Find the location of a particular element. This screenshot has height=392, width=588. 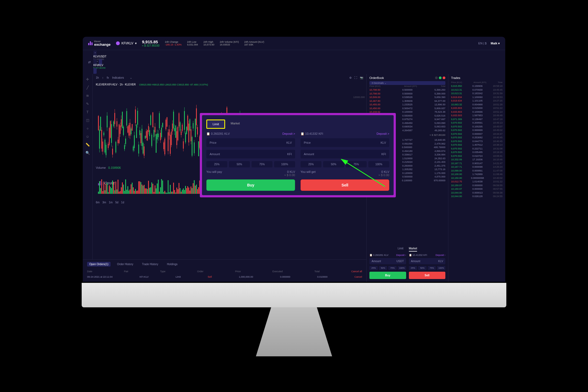

col-exec: Executed is located at coordinates (278, 271).